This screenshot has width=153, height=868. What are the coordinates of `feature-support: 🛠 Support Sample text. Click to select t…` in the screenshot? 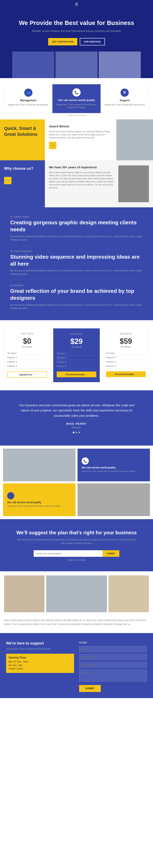 It's located at (125, 99).